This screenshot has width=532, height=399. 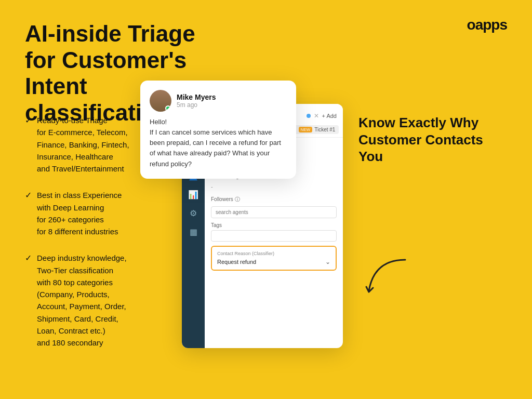 I want to click on assignee-value: -, so click(x=274, y=187).